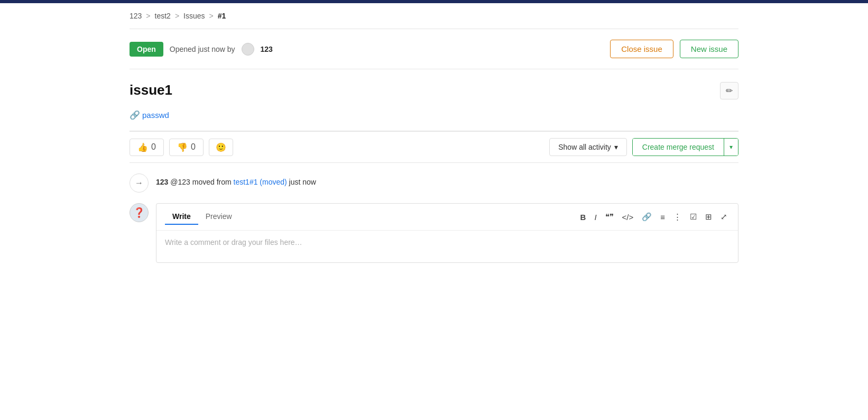 The height and width of the screenshot is (420, 868). What do you see at coordinates (212, 182) in the screenshot?
I see `activity-moved-word: moved from` at bounding box center [212, 182].